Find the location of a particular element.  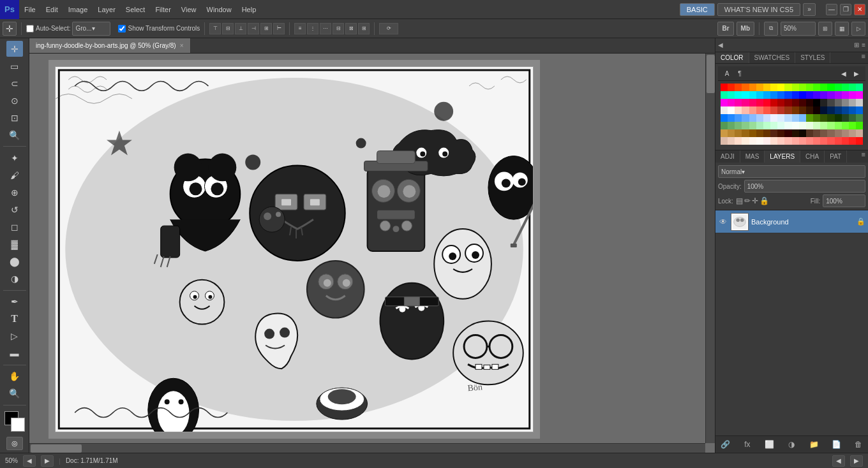

healing-tool: ✦ is located at coordinates (15, 158).